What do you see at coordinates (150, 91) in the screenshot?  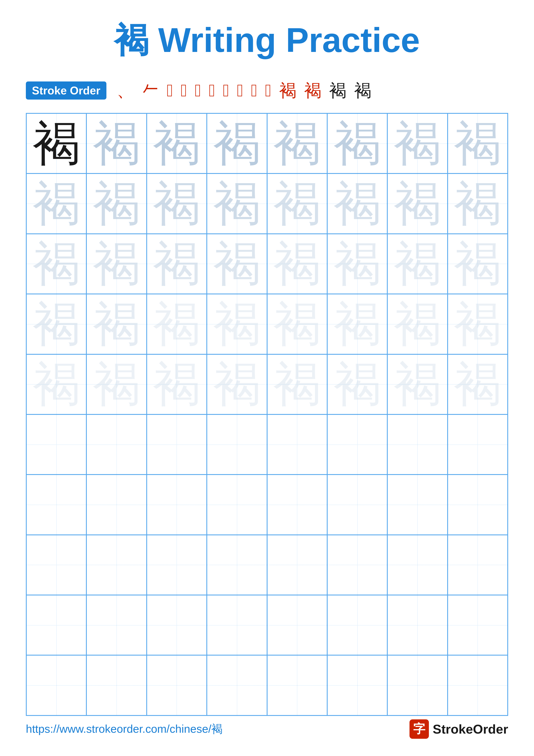 I see `stroke-2: 𠂉` at bounding box center [150, 91].